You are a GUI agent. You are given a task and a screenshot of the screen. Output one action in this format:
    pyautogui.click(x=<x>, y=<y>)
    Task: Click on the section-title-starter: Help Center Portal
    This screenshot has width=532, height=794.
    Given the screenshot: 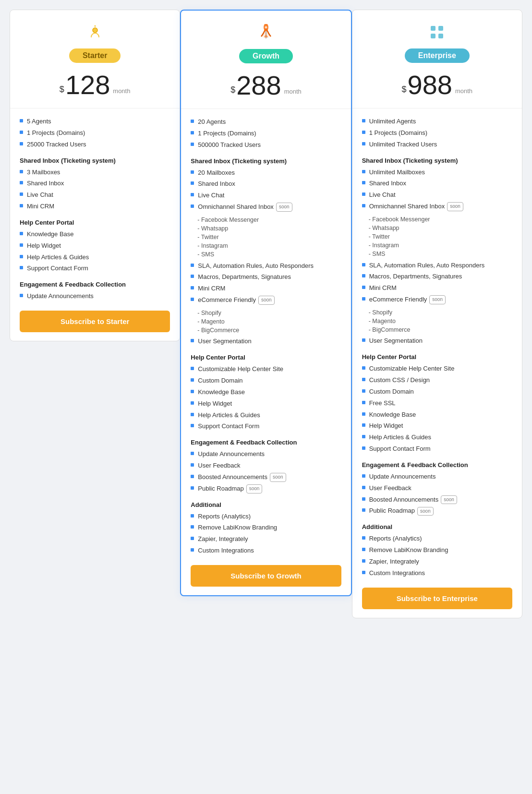 What is the action you would take?
    pyautogui.click(x=95, y=223)
    